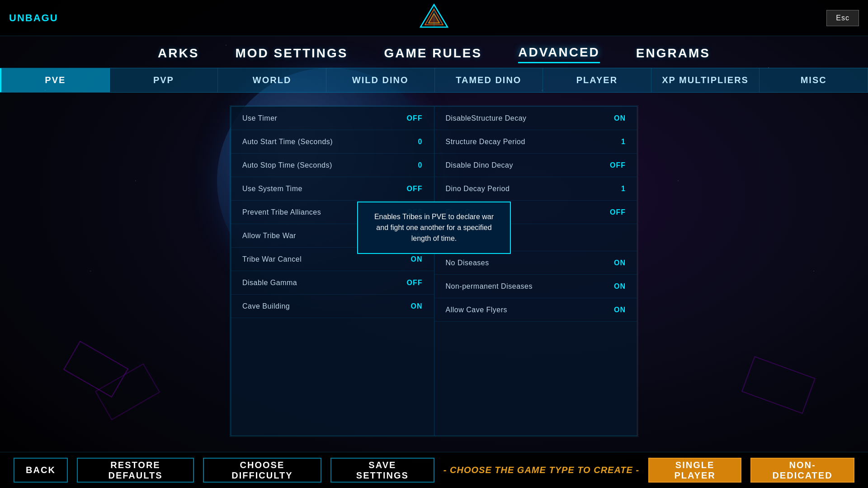 Image resolution: width=868 pixels, height=488 pixels. I want to click on settings-label-auto-start-time: Auto Start Time (Seconds), so click(288, 142).